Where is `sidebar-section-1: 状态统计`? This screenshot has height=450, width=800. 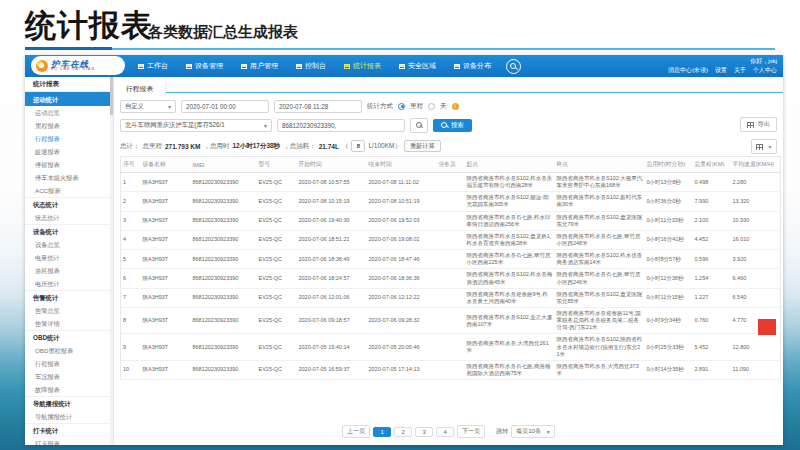
sidebar-section-1: 状态统计 is located at coordinates (69, 204).